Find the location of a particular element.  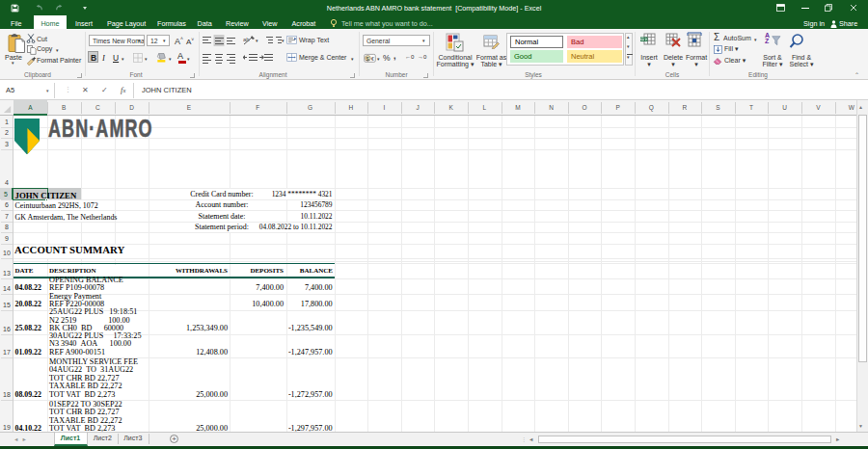

svg-text: ab is located at coordinates (247, 40).